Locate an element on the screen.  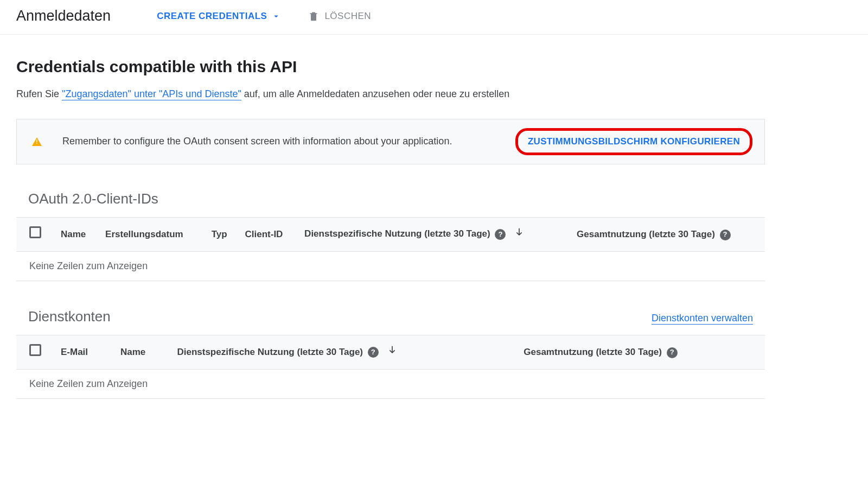
section-heading: Credentials compatible with this API is located at coordinates (391, 67).